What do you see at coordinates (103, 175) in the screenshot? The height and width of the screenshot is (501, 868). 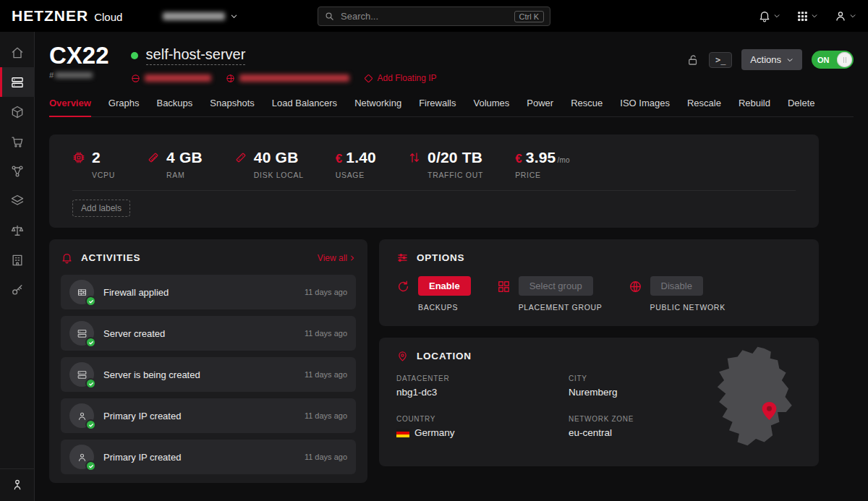 I see `stat-vcpu-label: VCPU` at bounding box center [103, 175].